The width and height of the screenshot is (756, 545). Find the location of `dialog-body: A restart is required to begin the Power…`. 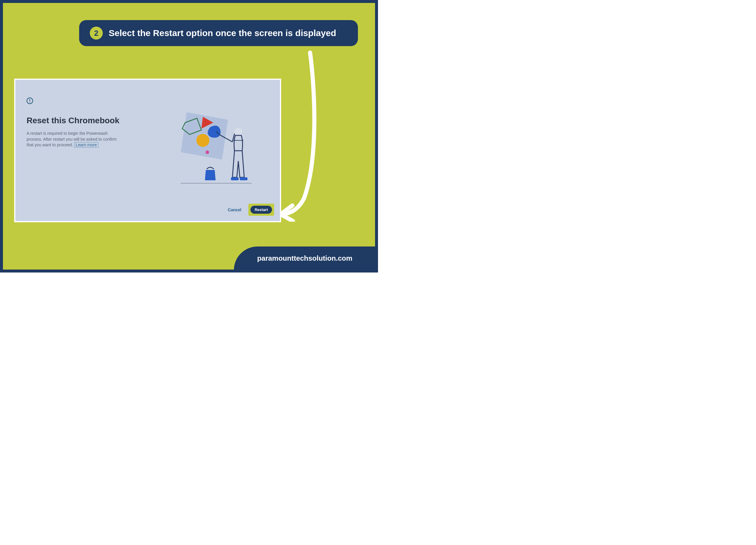

dialog-body: A restart is required to begin the Power… is located at coordinates (72, 139).